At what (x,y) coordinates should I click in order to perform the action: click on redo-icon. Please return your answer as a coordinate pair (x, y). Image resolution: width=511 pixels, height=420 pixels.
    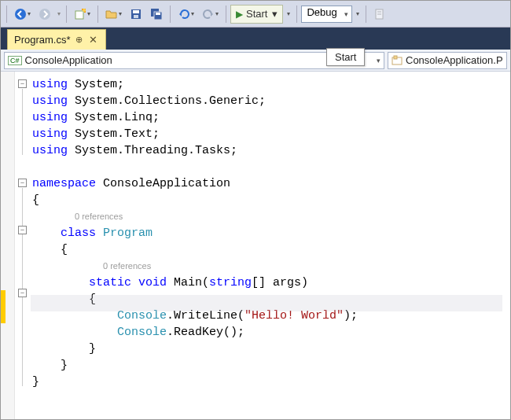
    Looking at the image, I should click on (208, 14).